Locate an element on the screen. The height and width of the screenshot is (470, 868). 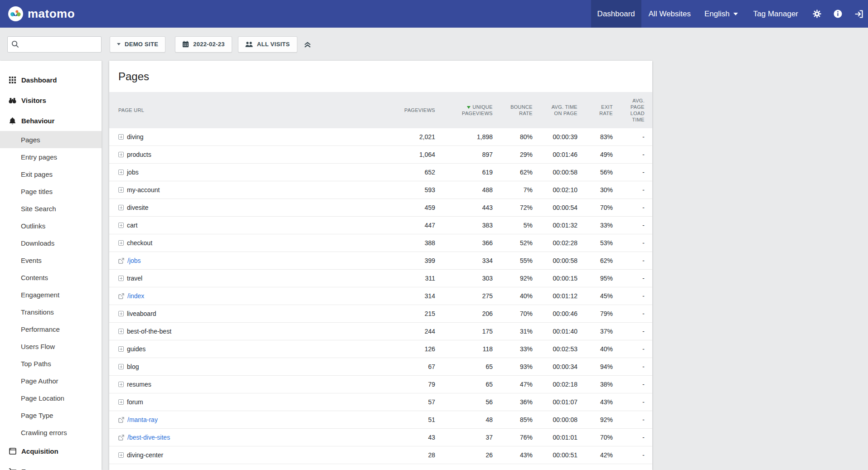
sidebar-item-top-paths: Top Paths is located at coordinates (51, 363).